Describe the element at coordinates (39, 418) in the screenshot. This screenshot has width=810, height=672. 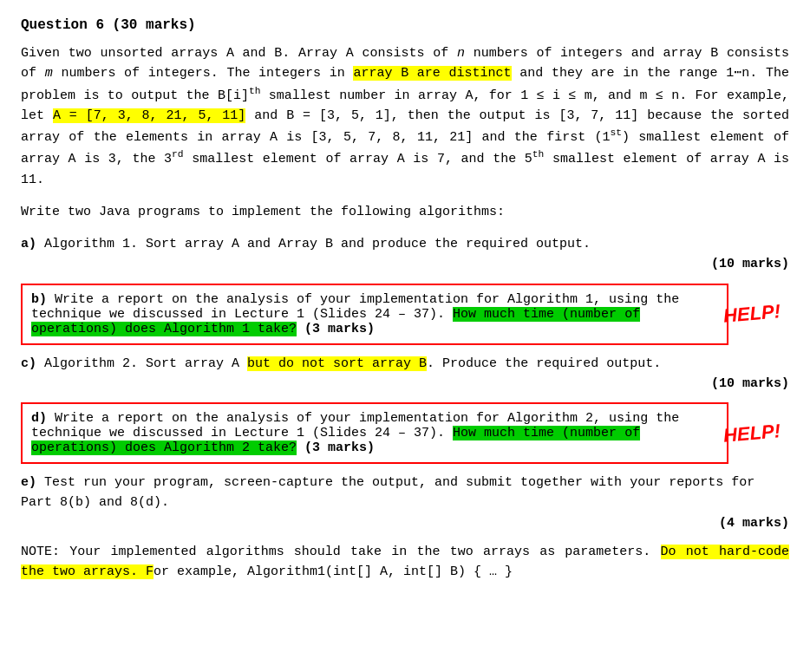
I see `part-d-label: d)` at that location.